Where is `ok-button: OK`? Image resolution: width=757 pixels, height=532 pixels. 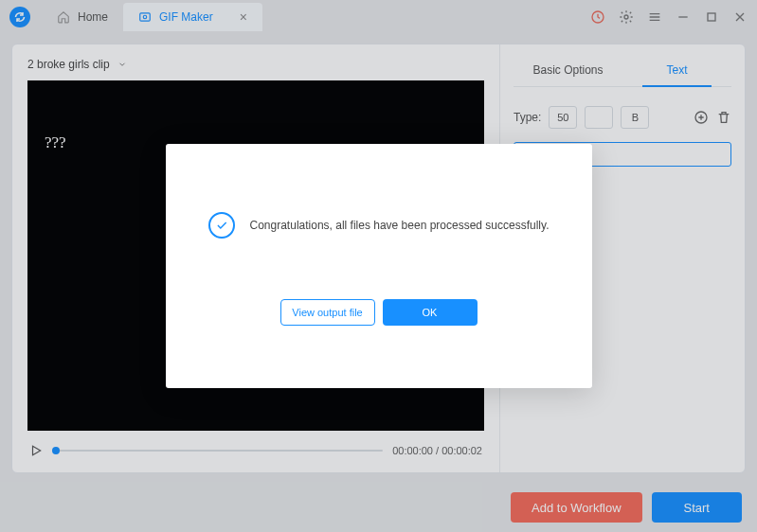
ok-button: OK is located at coordinates (430, 312).